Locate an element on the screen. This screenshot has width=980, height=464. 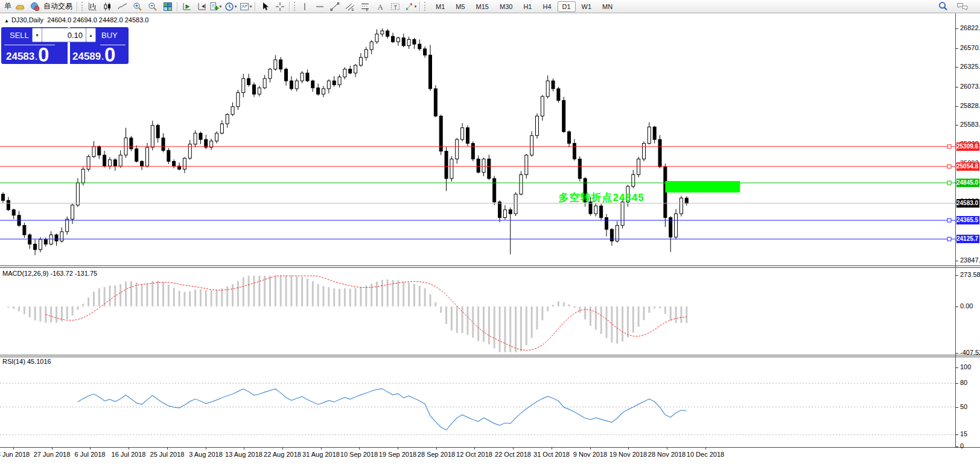
periods-icon: ▾ is located at coordinates (231, 7).